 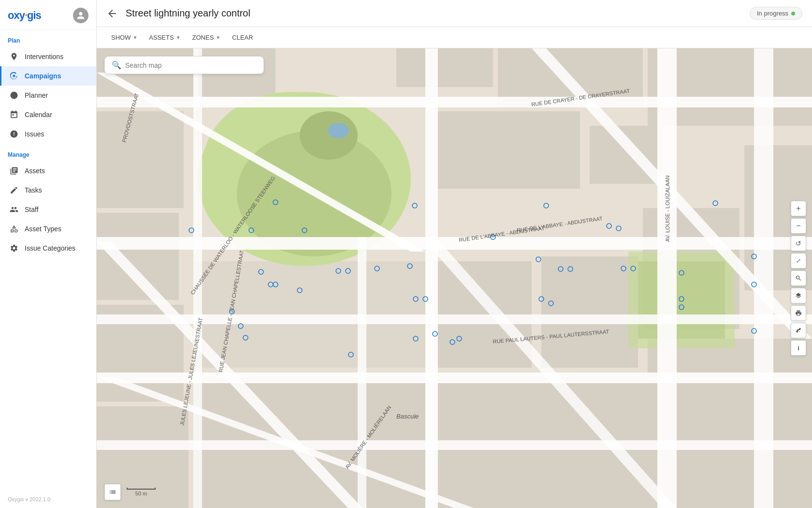 What do you see at coordinates (14, 134) in the screenshot?
I see `issues-icon` at bounding box center [14, 134].